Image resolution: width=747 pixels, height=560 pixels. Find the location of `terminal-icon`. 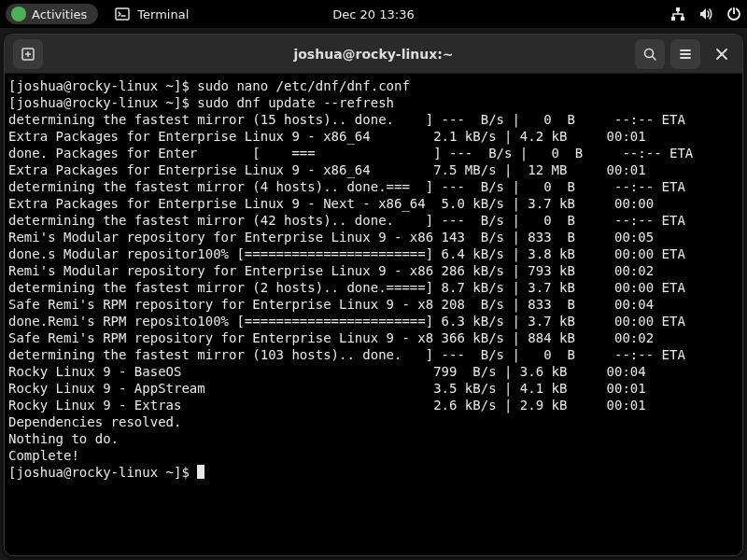

terminal-icon is located at coordinates (122, 14).